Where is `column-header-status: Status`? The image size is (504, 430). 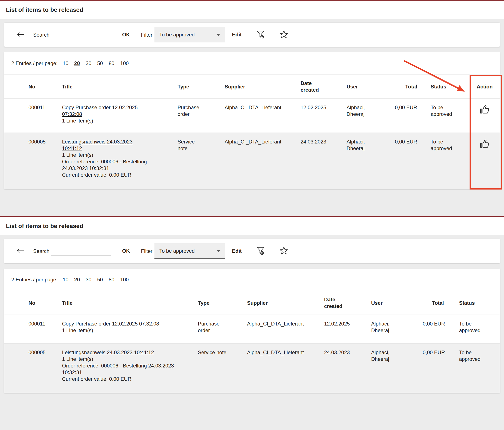 column-header-status: Status is located at coordinates (473, 303).